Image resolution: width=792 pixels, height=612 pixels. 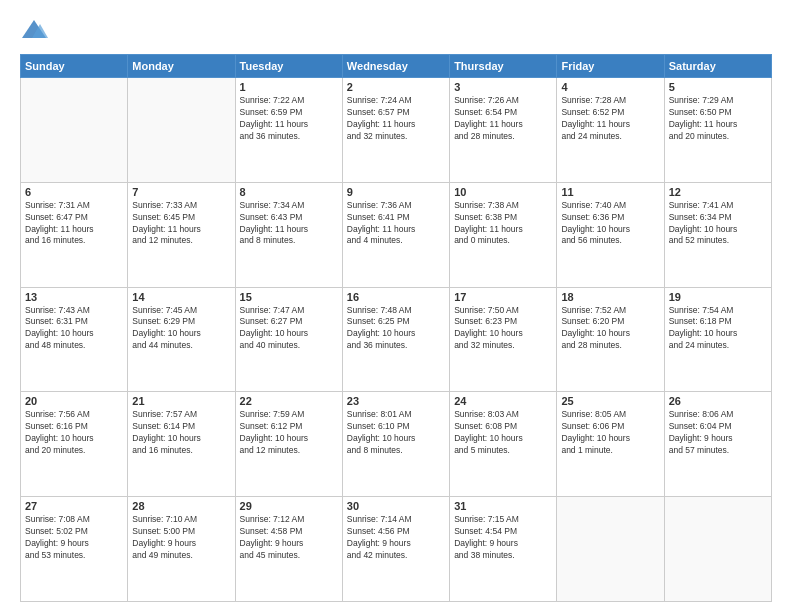 What do you see at coordinates (718, 66) in the screenshot?
I see `col-header-saturday: Saturday` at bounding box center [718, 66].